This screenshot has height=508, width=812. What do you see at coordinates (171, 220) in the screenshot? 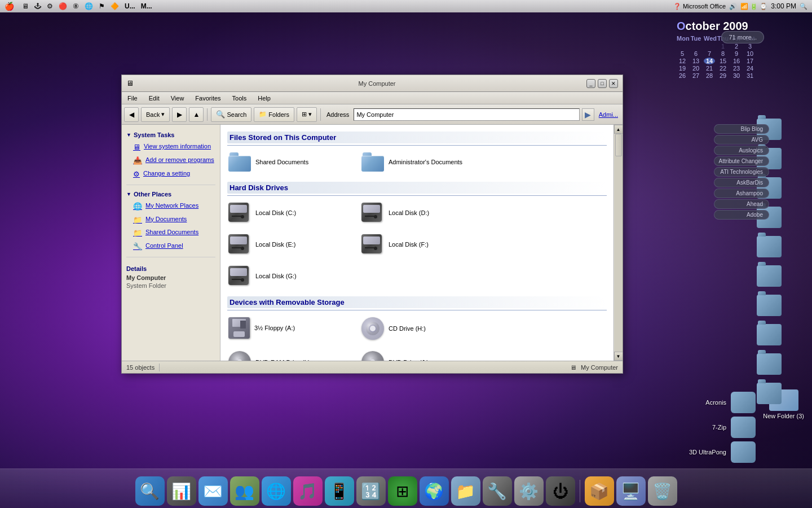
I see `my-documents: 📁 My Documents` at bounding box center [171, 220].